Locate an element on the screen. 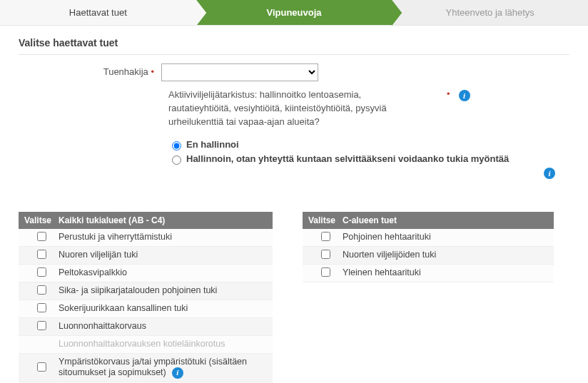 The width and height of the screenshot is (588, 383). col-title: Kaikki tukialueet (AB - C4) is located at coordinates (163, 220).